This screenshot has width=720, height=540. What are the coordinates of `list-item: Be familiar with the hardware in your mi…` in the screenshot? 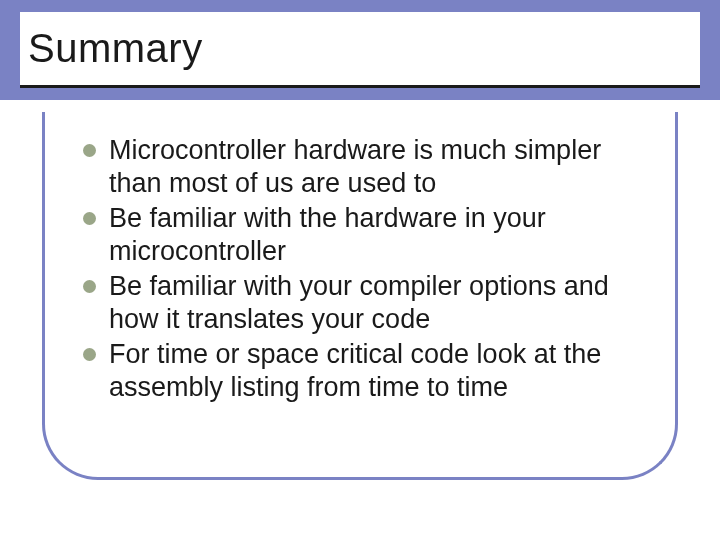 It's located at (360, 235).